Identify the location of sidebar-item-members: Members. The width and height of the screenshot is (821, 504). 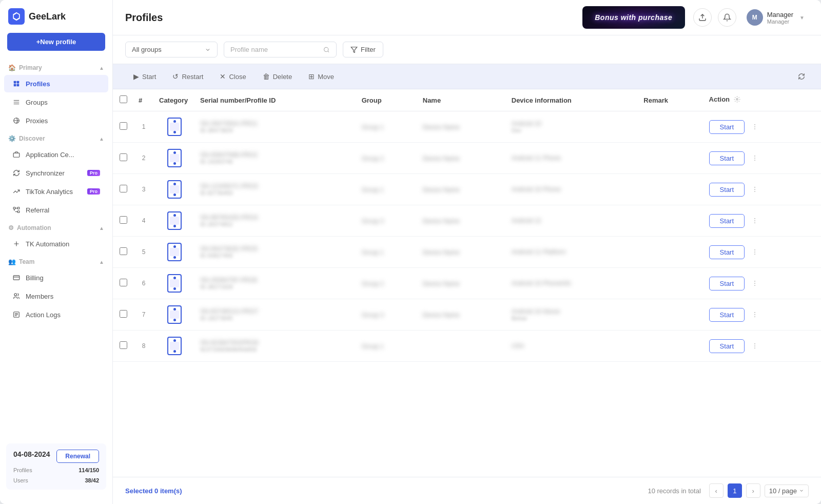
(56, 296).